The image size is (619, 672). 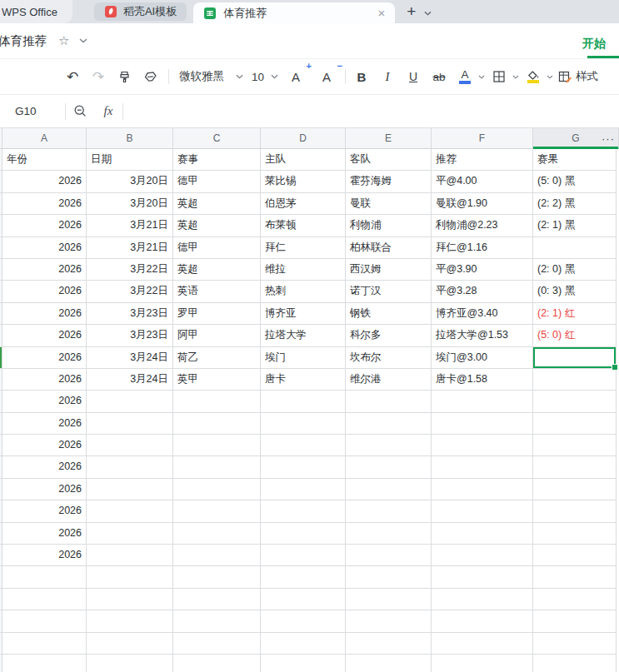 What do you see at coordinates (482, 380) in the screenshot?
I see `cell: 唐卡@1.58` at bounding box center [482, 380].